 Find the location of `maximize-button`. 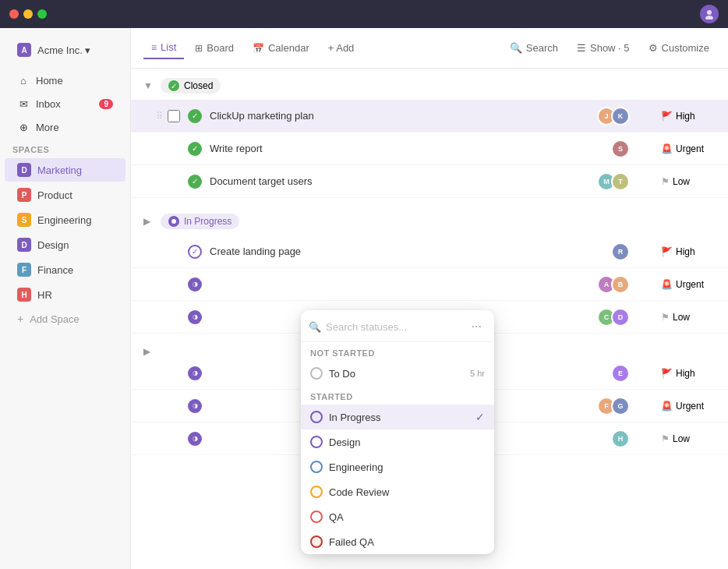

maximize-button is located at coordinates (42, 14).